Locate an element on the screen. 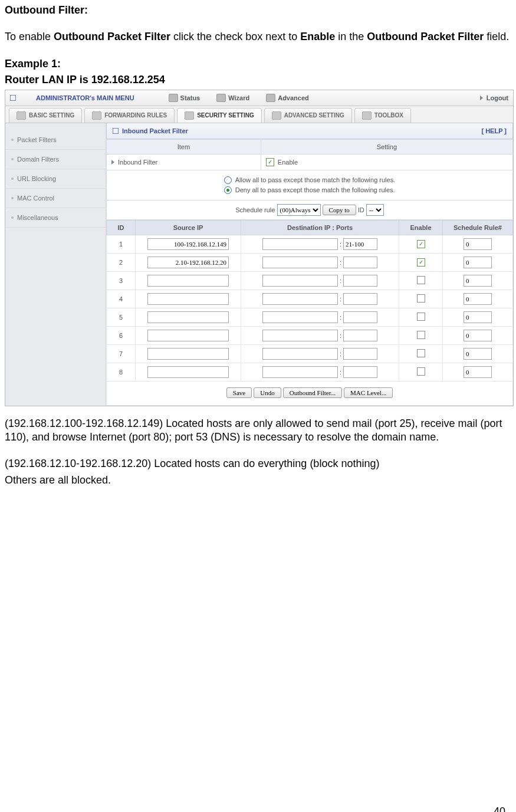  main-menu-title: ADMINISTRATOR's MAIN MENU is located at coordinates (85, 98).